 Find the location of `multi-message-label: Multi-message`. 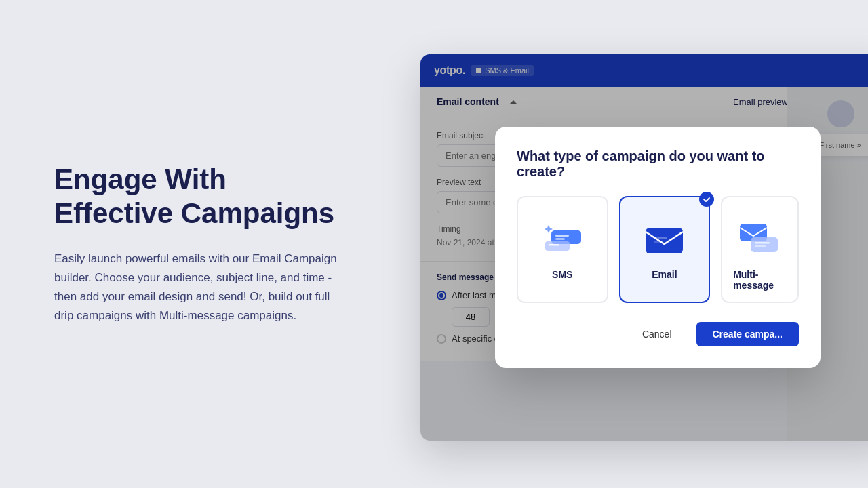

multi-message-label: Multi-message is located at coordinates (760, 280).